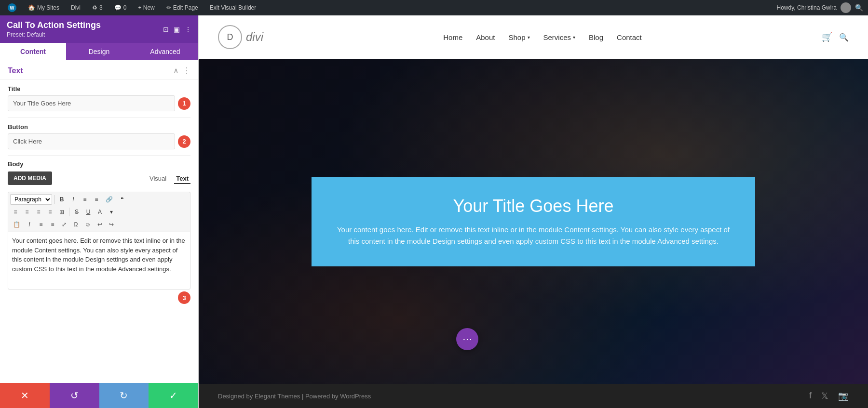  I want to click on recycle-icon: ♻, so click(95, 8).